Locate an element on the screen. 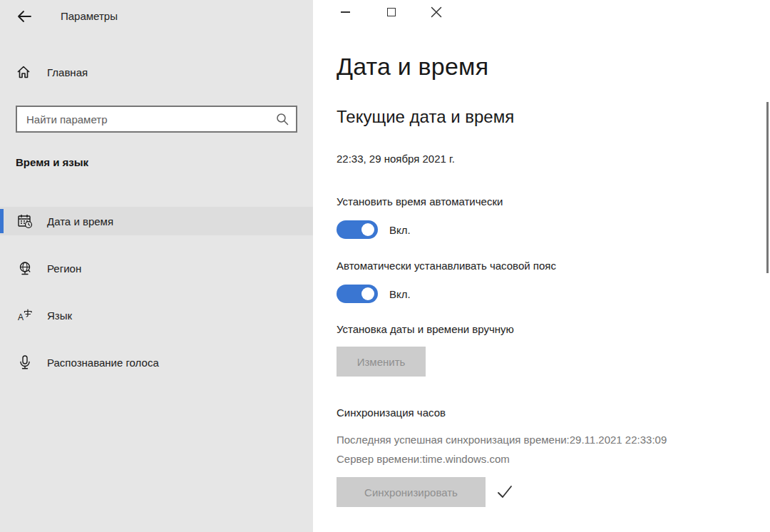  close-icon is located at coordinates (436, 12).